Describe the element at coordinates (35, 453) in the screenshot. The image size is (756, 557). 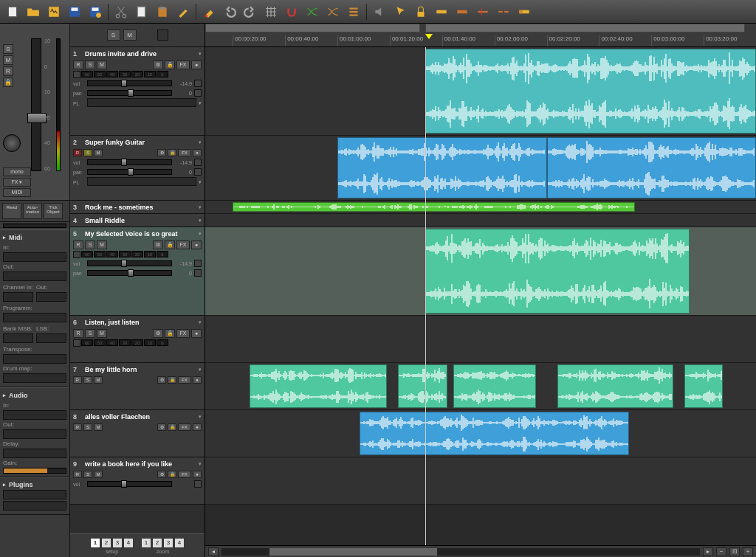
I see `audio-delay-dropdown` at that location.